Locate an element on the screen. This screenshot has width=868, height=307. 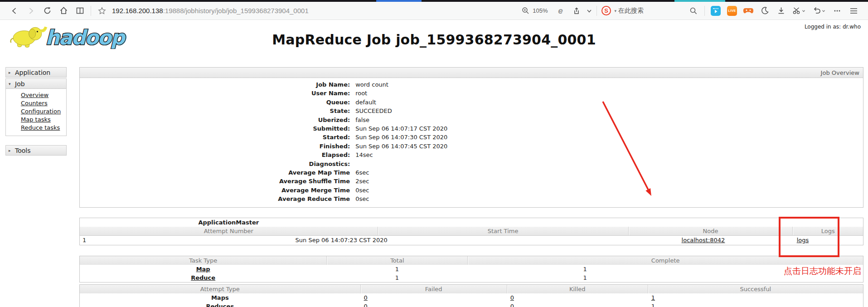
caret-right-icon: ▸ is located at coordinates (10, 73).